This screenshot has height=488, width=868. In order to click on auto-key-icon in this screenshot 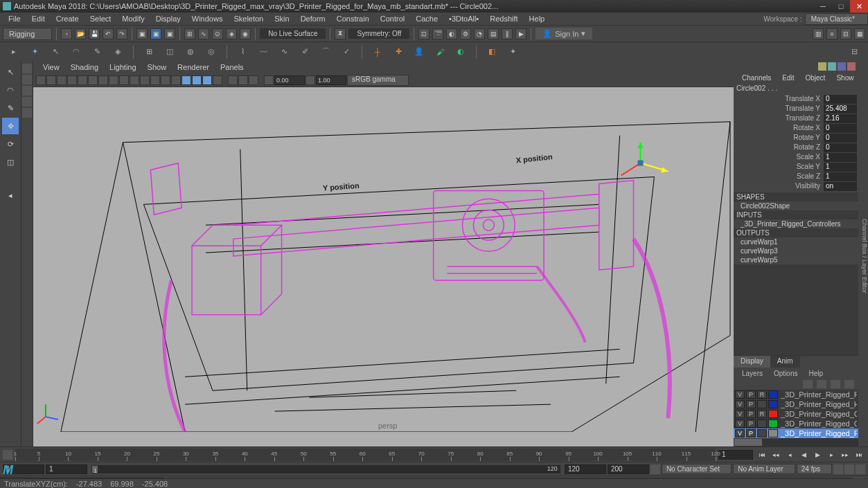, I will do `click(838, 469)`.